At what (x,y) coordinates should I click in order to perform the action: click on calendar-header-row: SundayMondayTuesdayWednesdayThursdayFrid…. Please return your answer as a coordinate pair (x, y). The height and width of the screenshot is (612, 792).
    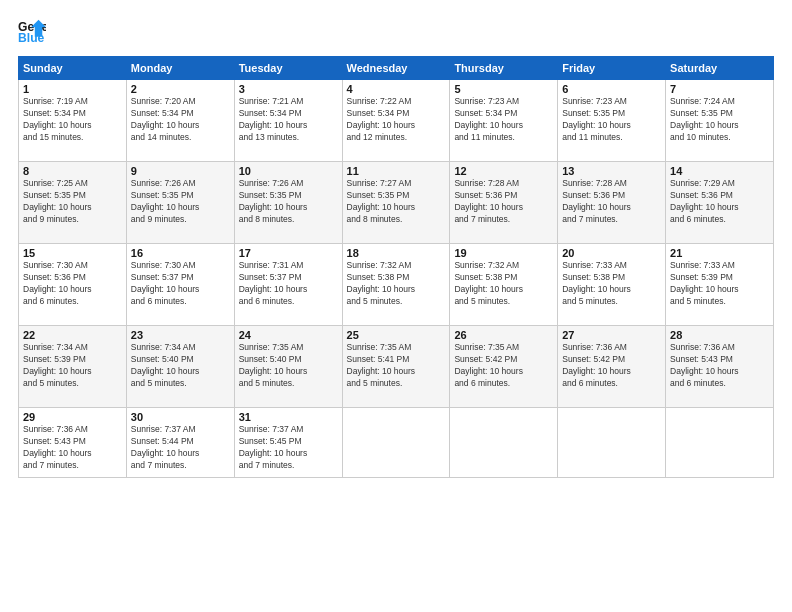
    Looking at the image, I should click on (396, 68).